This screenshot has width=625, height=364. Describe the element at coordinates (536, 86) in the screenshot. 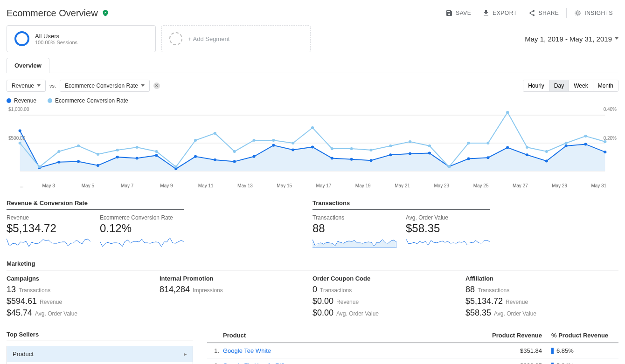

I see `granularity-hourly: Hourly` at that location.